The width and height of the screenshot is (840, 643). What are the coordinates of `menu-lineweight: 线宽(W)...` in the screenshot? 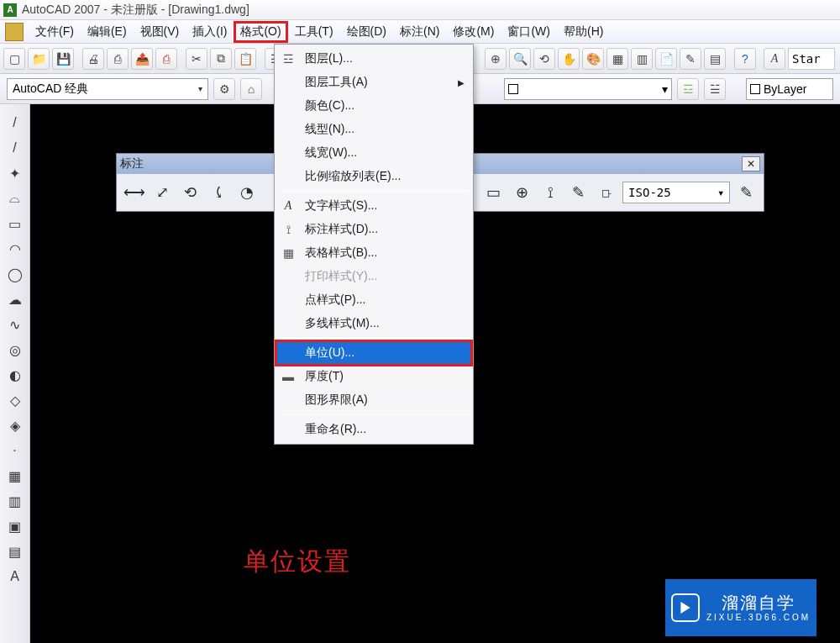 It's located at (374, 153).